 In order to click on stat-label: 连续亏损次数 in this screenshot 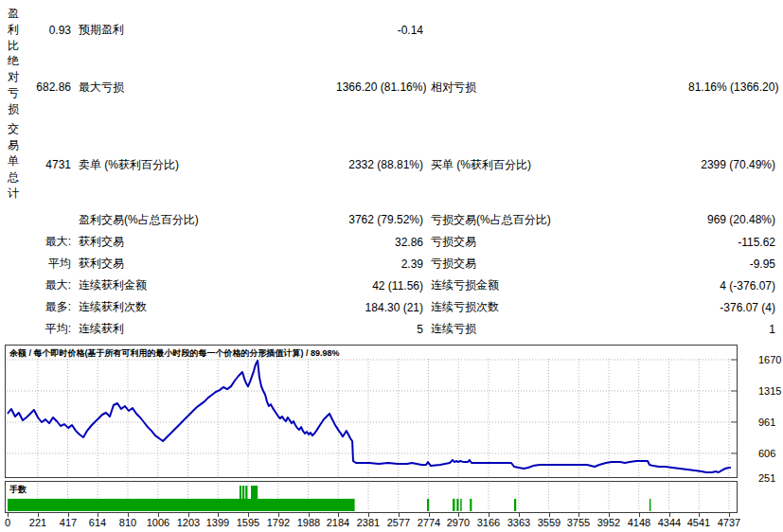, I will do `click(556, 307)`.